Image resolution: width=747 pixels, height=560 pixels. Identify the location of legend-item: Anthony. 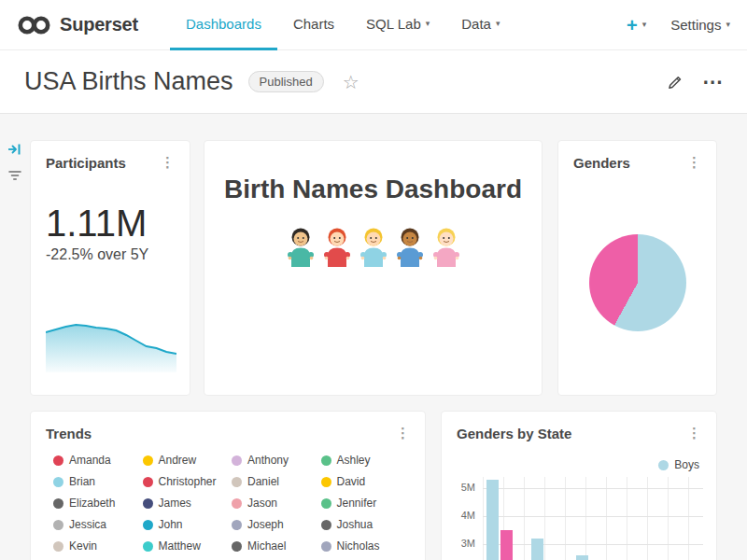
(276, 460).